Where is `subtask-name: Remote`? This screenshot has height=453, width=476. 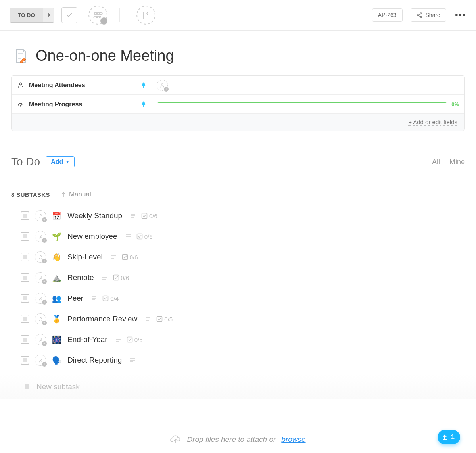
subtask-name: Remote is located at coordinates (81, 278).